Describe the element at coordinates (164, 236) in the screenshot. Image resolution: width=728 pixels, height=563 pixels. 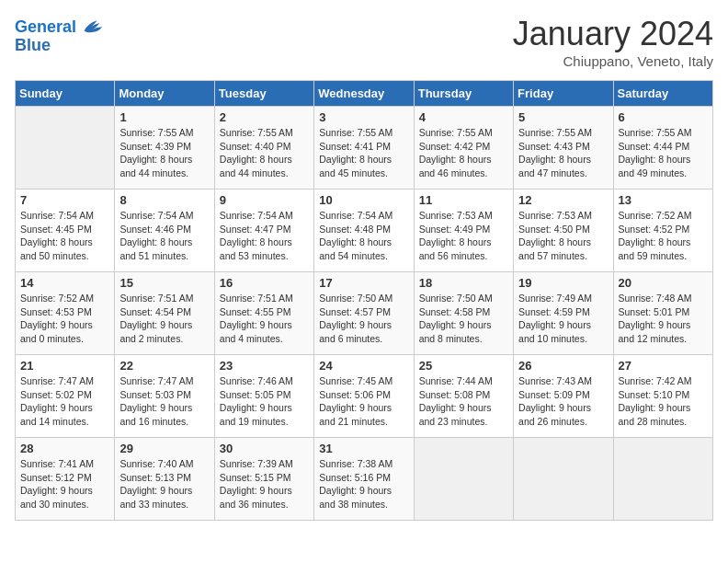
I see `day-info: Sunrise: 7:54 AMSunset: 4:46 PMDaylight:…` at that location.